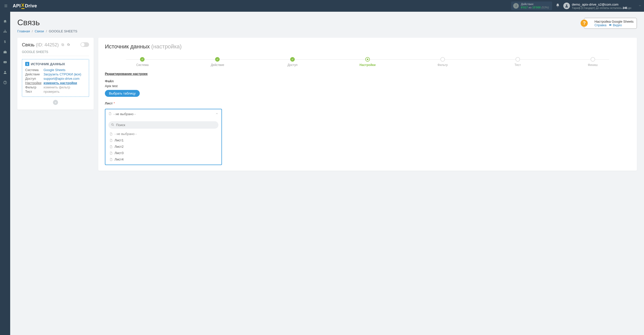 This screenshot has width=644, height=335. Describe the element at coordinates (531, 6) in the screenshot. I see `actions-badge: i Действия: 8'017 из 15'000 (53%)` at that location.